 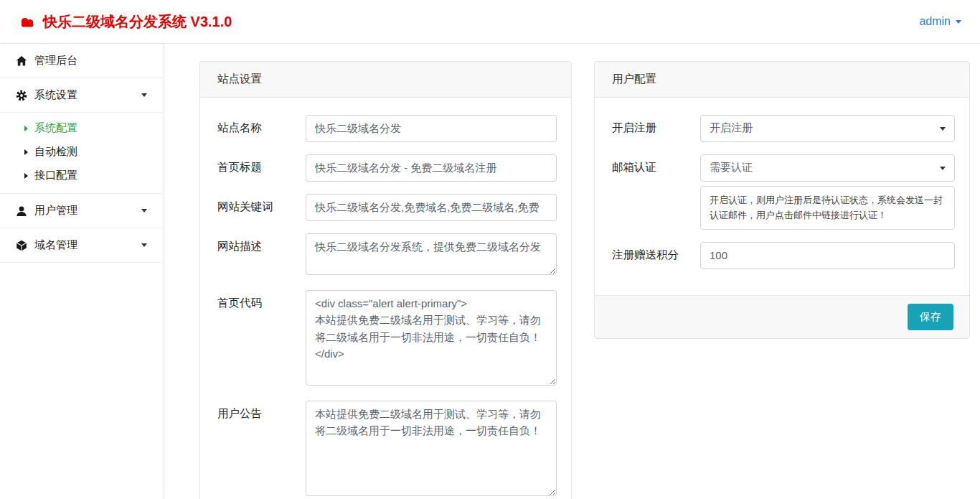 What do you see at coordinates (431, 207) in the screenshot?
I see `keywords-input` at bounding box center [431, 207].